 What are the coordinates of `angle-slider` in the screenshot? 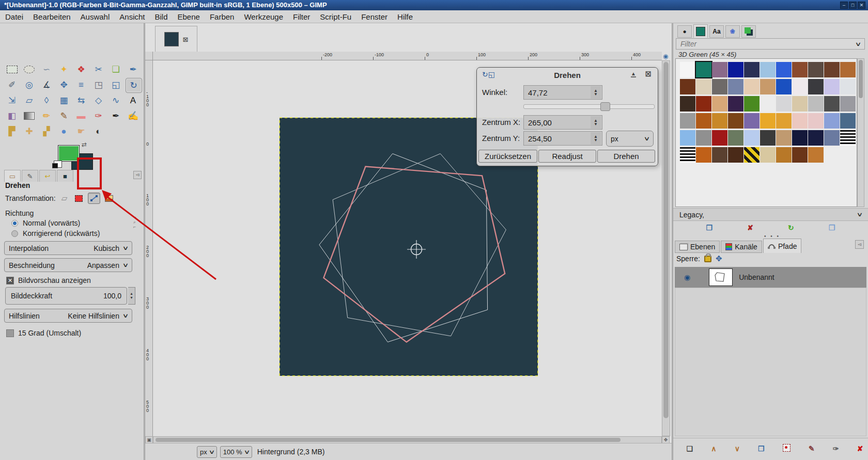 It's located at (589, 106).